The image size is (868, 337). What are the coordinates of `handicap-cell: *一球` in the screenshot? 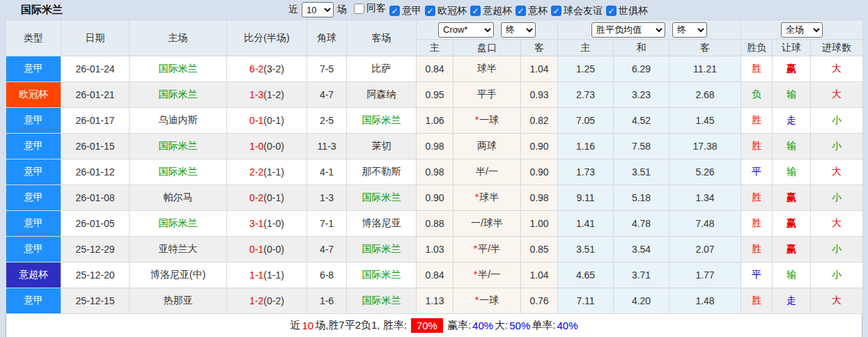 It's located at (488, 301).